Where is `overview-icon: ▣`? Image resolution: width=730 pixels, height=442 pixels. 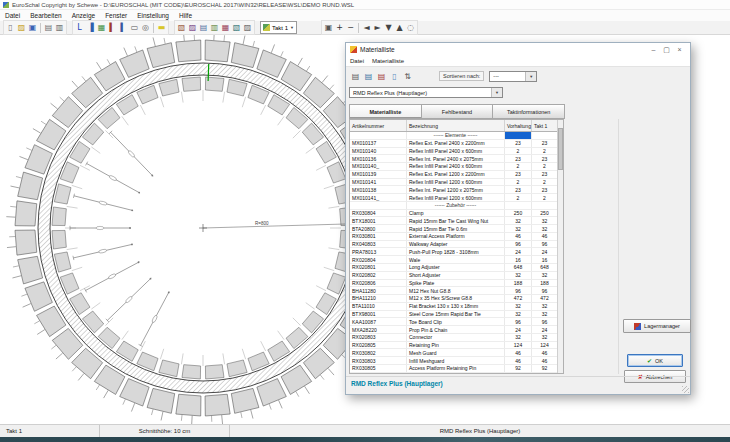
overview-icon: ▣ is located at coordinates (328, 28).